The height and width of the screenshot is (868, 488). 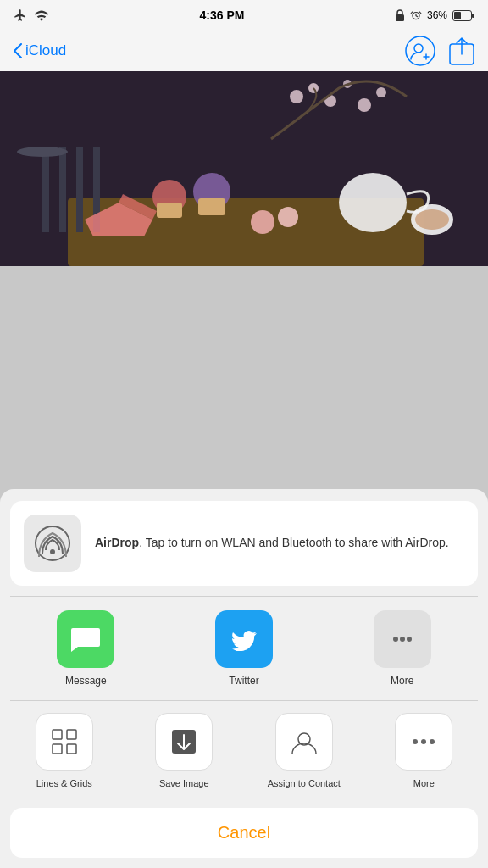 I want to click on save-image-label: Save Image, so click(x=185, y=783).